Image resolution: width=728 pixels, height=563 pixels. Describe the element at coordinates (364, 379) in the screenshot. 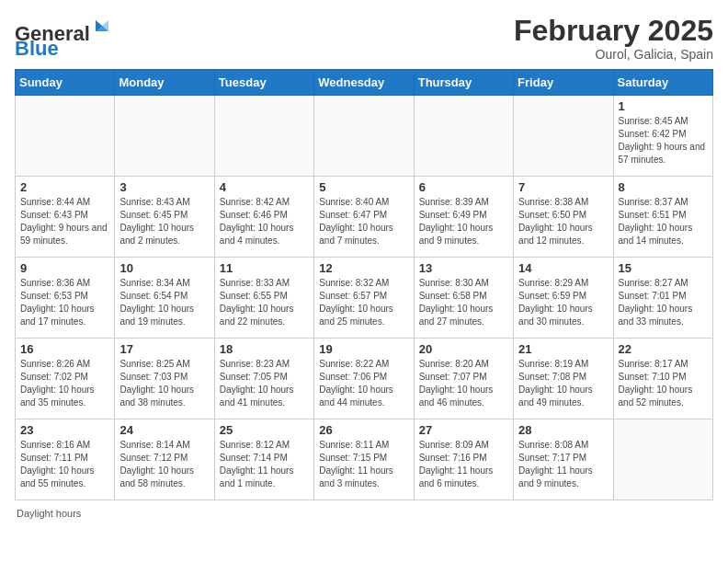

I see `week-row-4: 16Sunrise: 8:26 AM Sunset: 7:02 PM Dayli…` at that location.